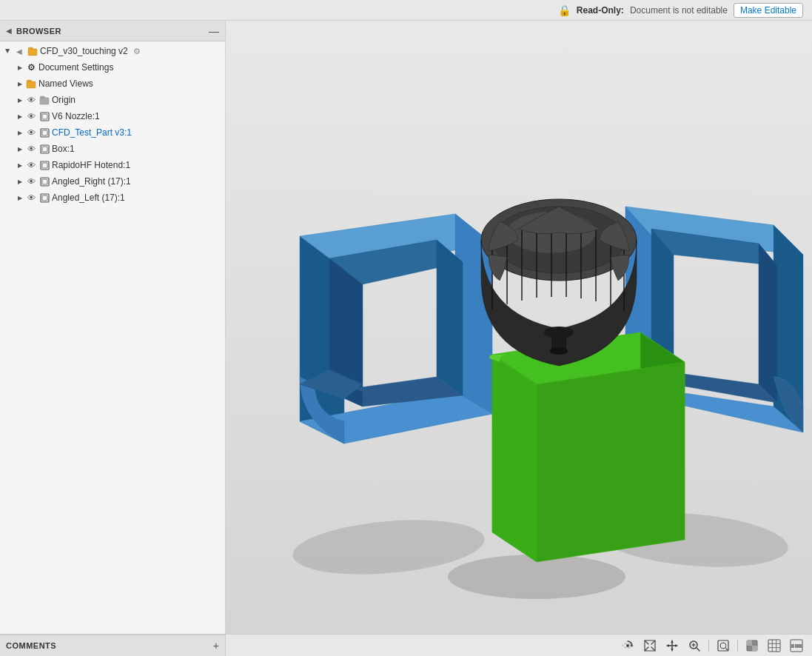 The height and width of the screenshot is (656, 812). I want to click on more-options-icon, so click(796, 646).